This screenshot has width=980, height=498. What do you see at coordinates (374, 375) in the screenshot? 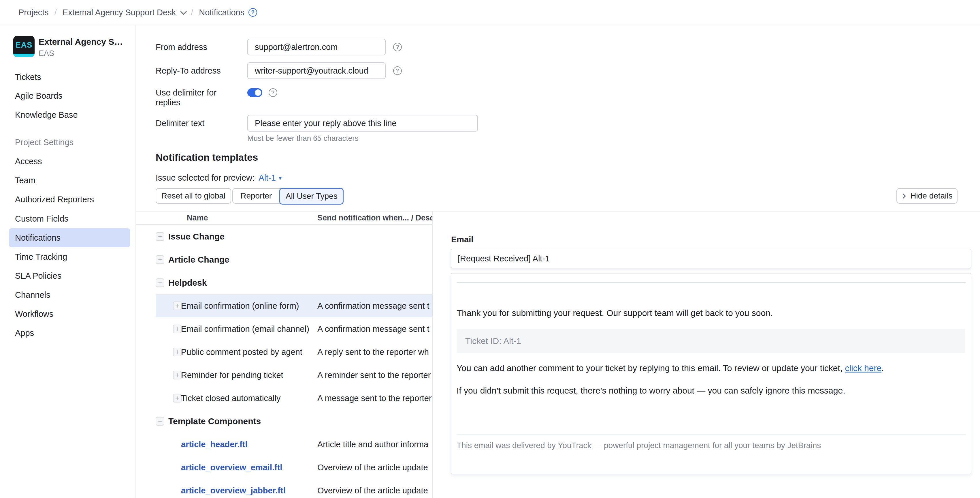
I see `template-description: A reminder sent to the reporter` at bounding box center [374, 375].